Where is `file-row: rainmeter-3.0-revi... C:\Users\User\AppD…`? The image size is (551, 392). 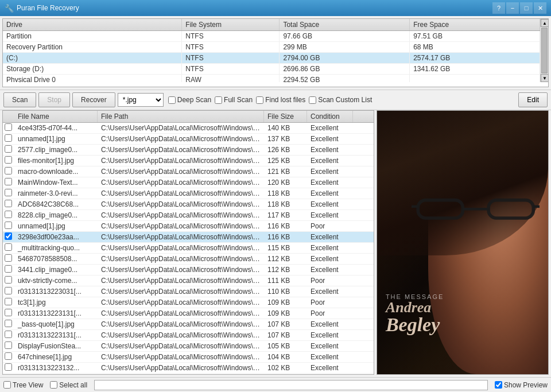 file-row: rainmeter-3.0-revi... C:\Users\User\AppD… is located at coordinates (188, 194).